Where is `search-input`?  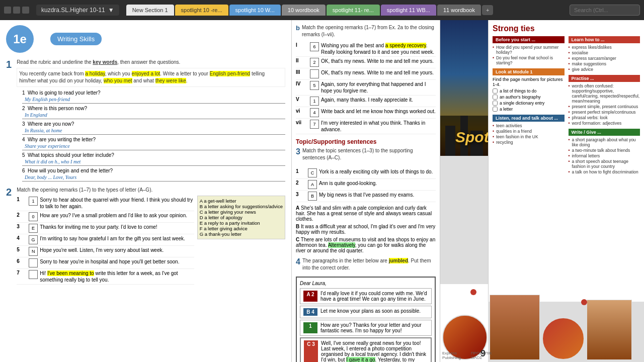
search-input is located at coordinates (605, 10).